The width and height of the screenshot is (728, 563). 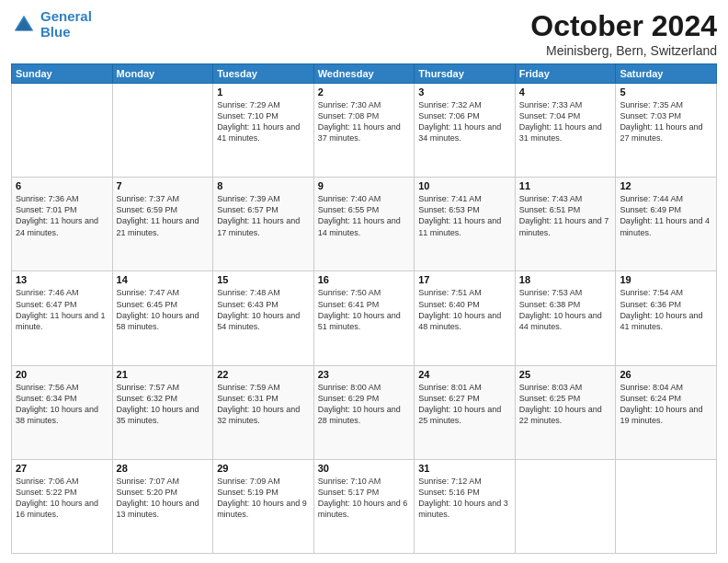 What do you see at coordinates (465, 224) in the screenshot?
I see `calendar-cell: 10Sunrise: 7:41 AM Sunset: 6:53 PM Dayli…` at bounding box center [465, 224].